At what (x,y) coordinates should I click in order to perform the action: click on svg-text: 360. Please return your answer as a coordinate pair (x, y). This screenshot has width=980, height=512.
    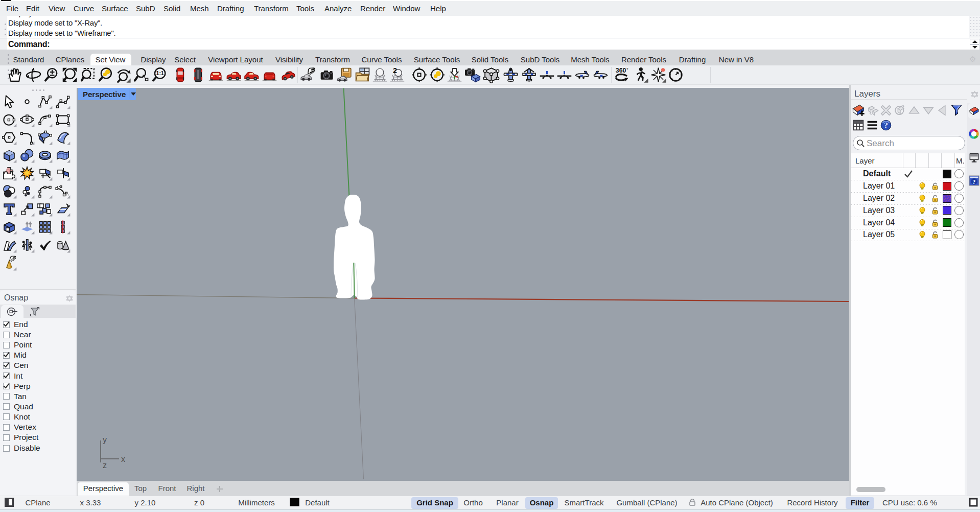
    Looking at the image, I should click on (620, 70).